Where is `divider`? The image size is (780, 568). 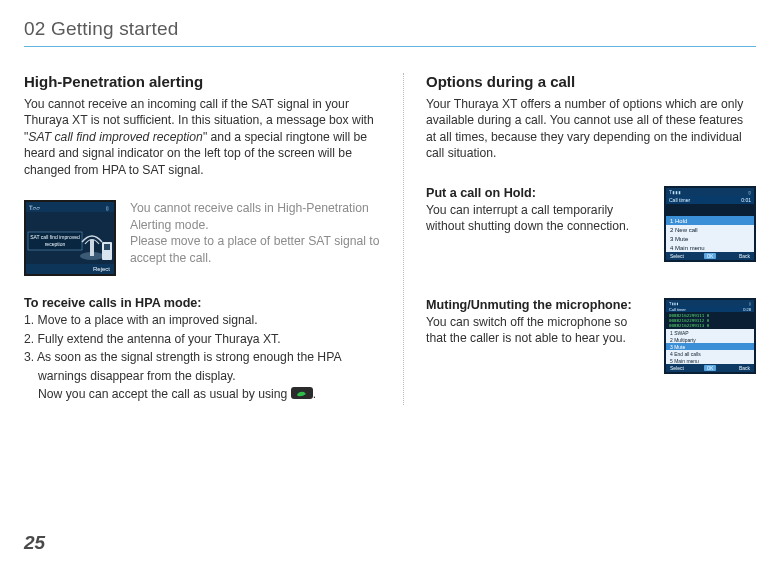
divider is located at coordinates (390, 46).